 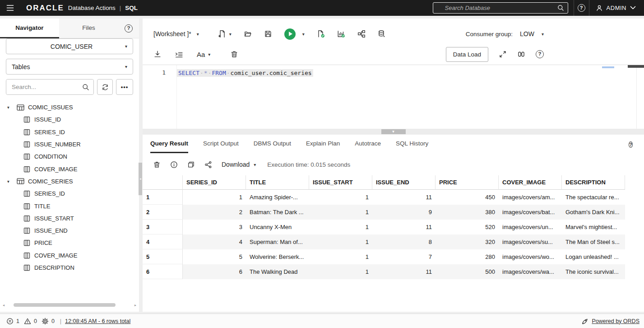 What do you see at coordinates (131, 8) in the screenshot?
I see `module-title: SQL` at bounding box center [131, 8].